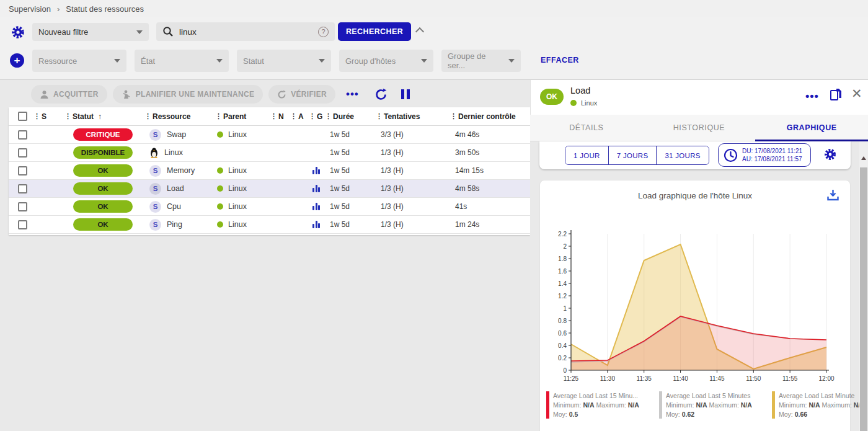 Image resolution: width=868 pixels, height=431 pixels. What do you see at coordinates (49, 117) in the screenshot?
I see `column-header-s: ⋮S` at bounding box center [49, 117].